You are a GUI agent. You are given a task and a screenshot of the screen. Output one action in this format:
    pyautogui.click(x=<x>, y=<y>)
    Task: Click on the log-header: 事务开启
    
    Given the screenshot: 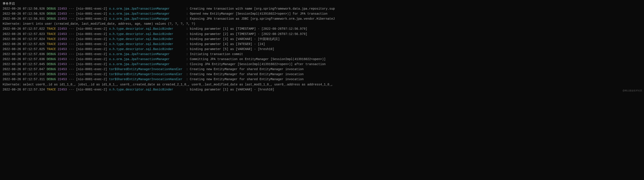 What is the action you would take?
    pyautogui.click(x=322, y=4)
    